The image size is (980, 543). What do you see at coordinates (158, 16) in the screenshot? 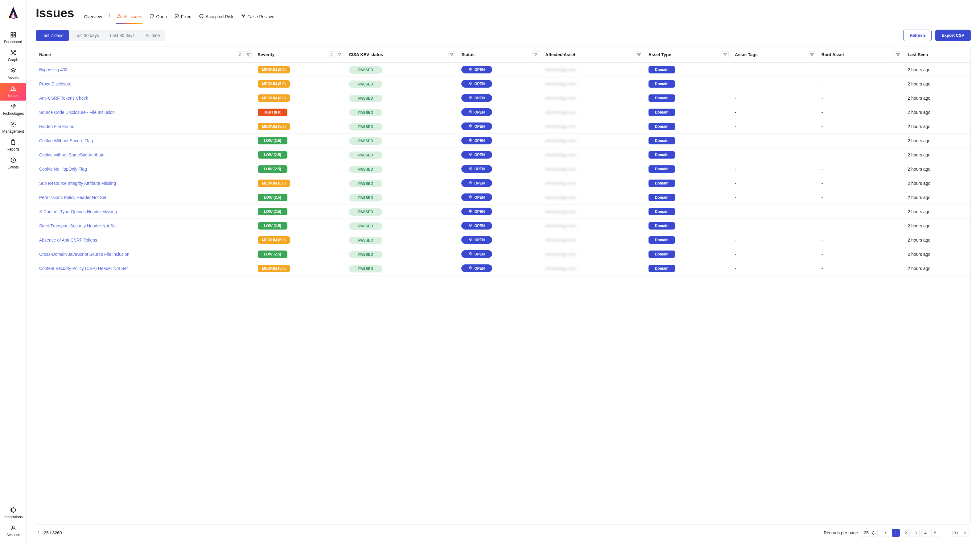
I see `tab-open: Open` at bounding box center [158, 16].